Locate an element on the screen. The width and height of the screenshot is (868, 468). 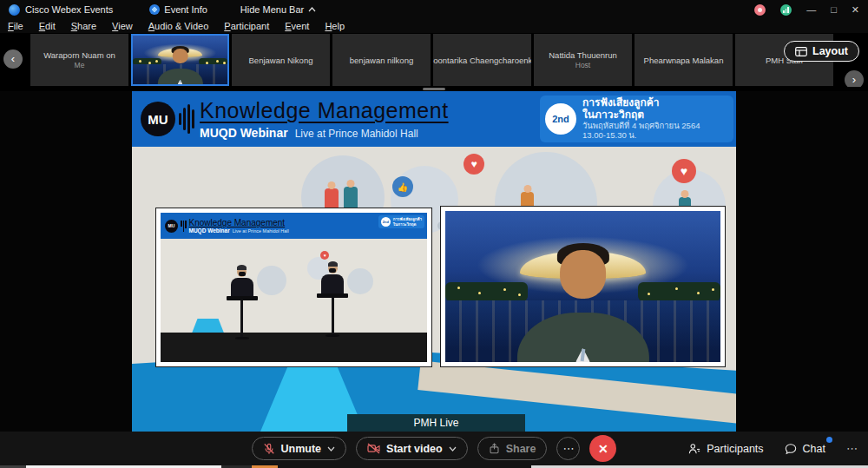
menu-edit: Edit is located at coordinates (47, 26).